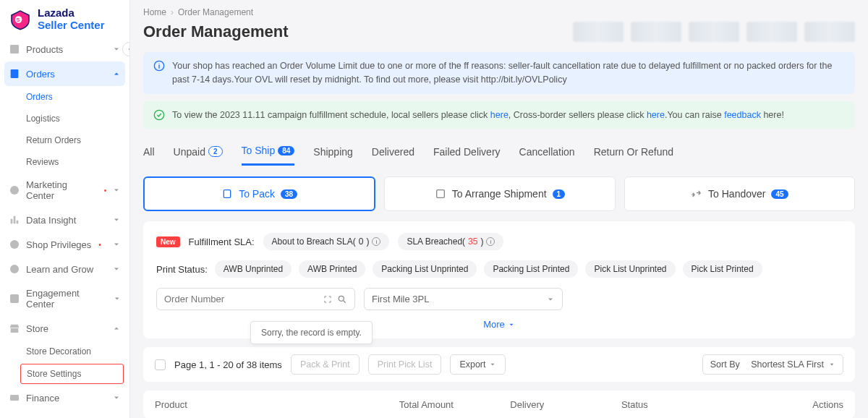 Image resolution: width=868 pixels, height=418 pixels. Describe the element at coordinates (51, 220) in the screenshot. I see `nav-label: Data Insight` at that location.